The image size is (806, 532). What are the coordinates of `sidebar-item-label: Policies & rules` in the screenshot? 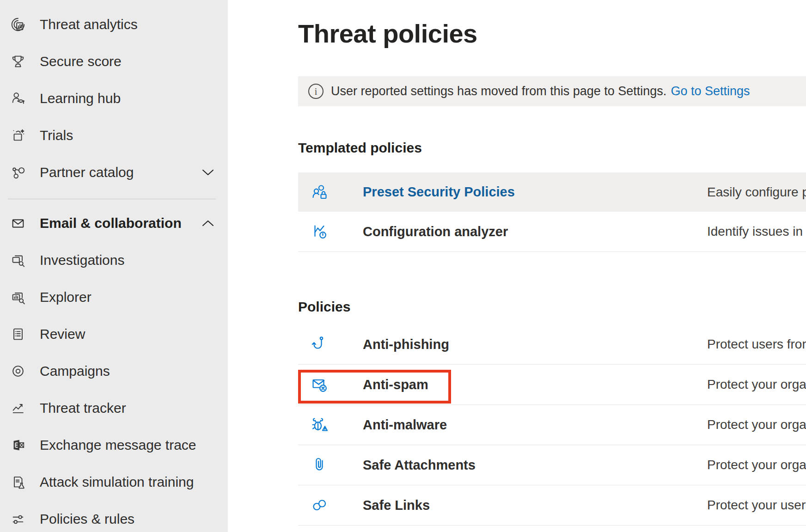 It's located at (87, 519).